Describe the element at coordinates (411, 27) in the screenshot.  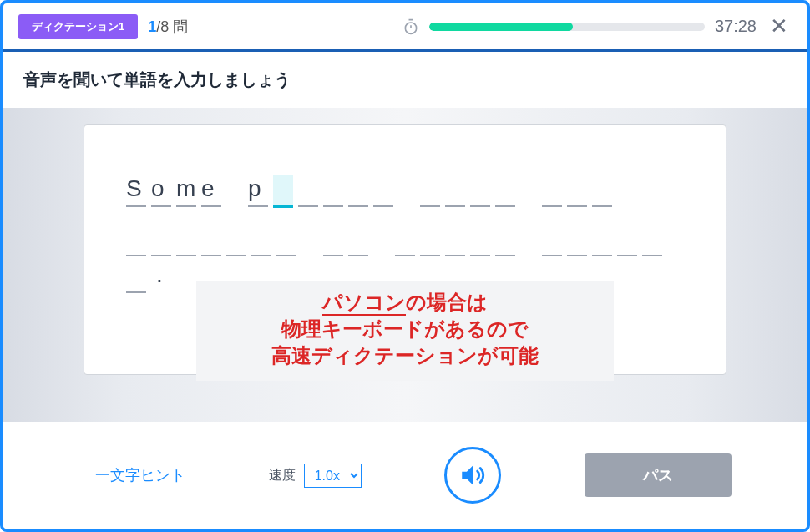
I see `stopwatch-icon` at that location.